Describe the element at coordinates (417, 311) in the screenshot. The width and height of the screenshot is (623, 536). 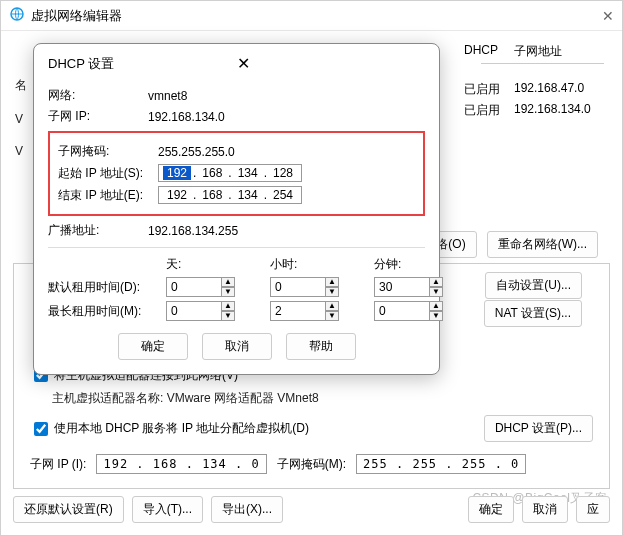
I see `max-mins-spinner: ▲▼` at that location.